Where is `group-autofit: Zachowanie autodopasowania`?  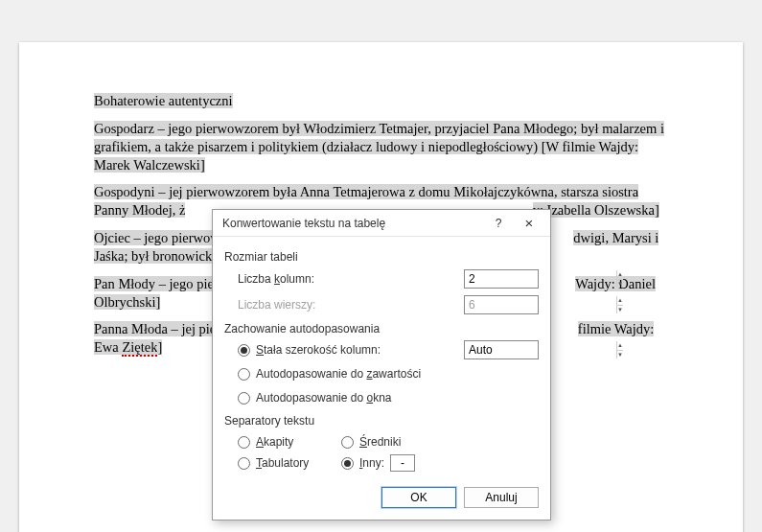 group-autofit: Zachowanie autodopasowania is located at coordinates (381, 329).